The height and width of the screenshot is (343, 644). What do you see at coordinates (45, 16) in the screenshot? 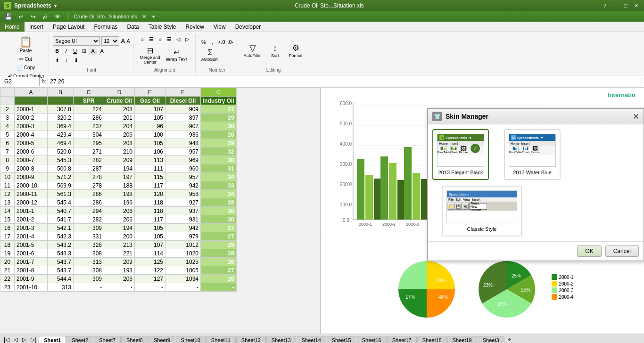
I see `print-quick-btn: 🖨` at bounding box center [45, 16].